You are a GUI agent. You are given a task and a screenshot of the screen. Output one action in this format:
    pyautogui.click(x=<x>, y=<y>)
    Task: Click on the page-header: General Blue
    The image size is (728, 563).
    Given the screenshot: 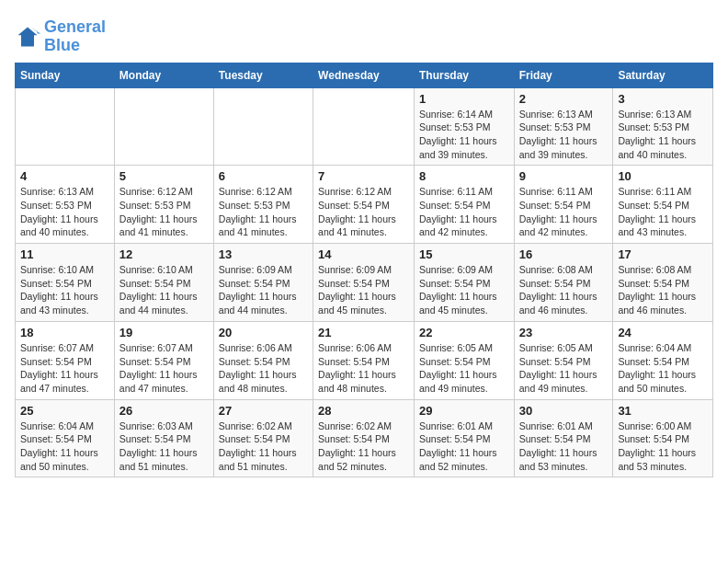 What is the action you would take?
    pyautogui.click(x=364, y=35)
    